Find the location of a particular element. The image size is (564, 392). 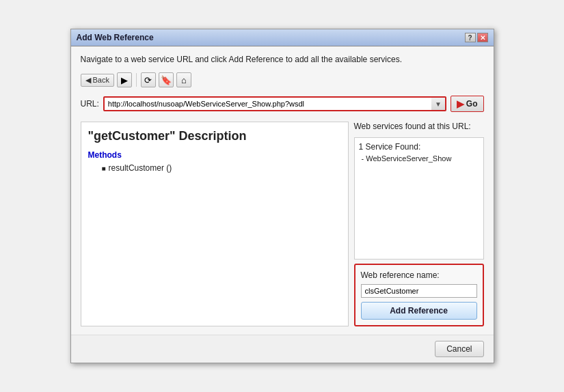

instruction-text: Navigate to a web service URL and click … is located at coordinates (282, 59).